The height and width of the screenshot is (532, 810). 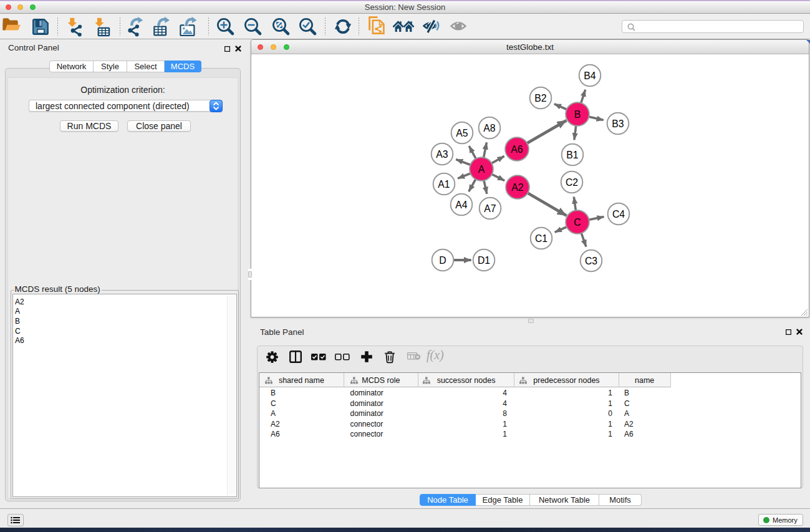 What do you see at coordinates (462, 133) in the screenshot?
I see `svg-text: A5` at bounding box center [462, 133].